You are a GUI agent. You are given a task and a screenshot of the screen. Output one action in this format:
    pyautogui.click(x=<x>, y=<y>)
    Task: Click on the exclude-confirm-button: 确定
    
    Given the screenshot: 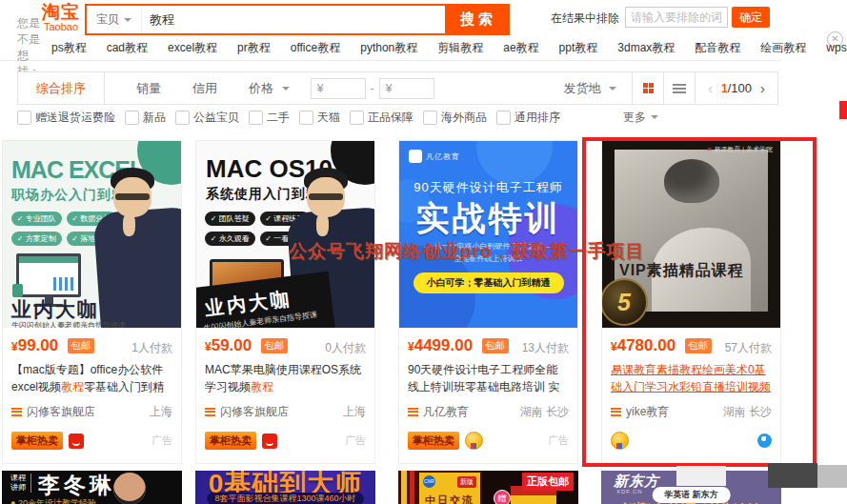 What is the action you would take?
    pyautogui.click(x=751, y=17)
    